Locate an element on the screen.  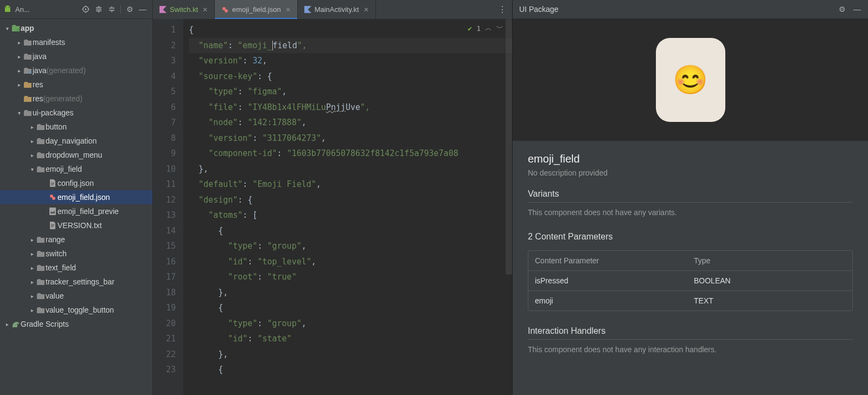
tab-label: Switch.kt is located at coordinates (184, 10).